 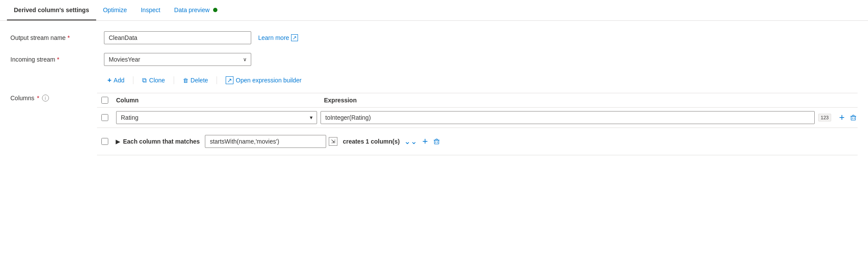 What do you see at coordinates (434, 10) in the screenshot?
I see `tab-bar: Derived column's settings Optimize Inspe…` at bounding box center [434, 10].